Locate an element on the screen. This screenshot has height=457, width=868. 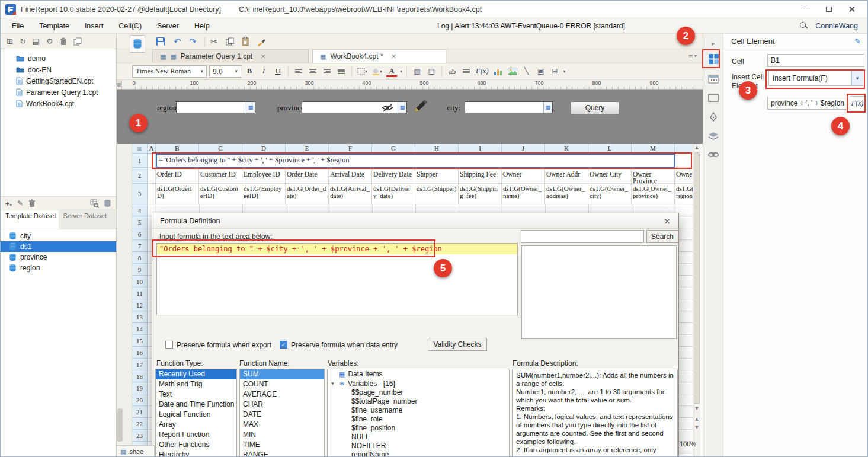
function-type-item: Array is located at coordinates (196, 424).